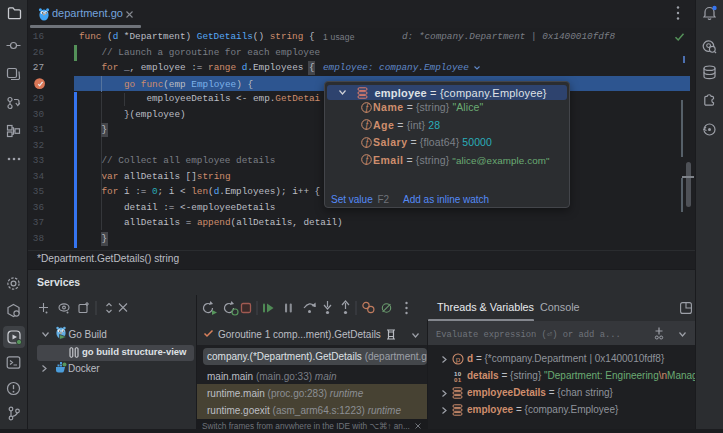 The image size is (723, 433). I want to click on svg-text: 01, so click(458, 379).